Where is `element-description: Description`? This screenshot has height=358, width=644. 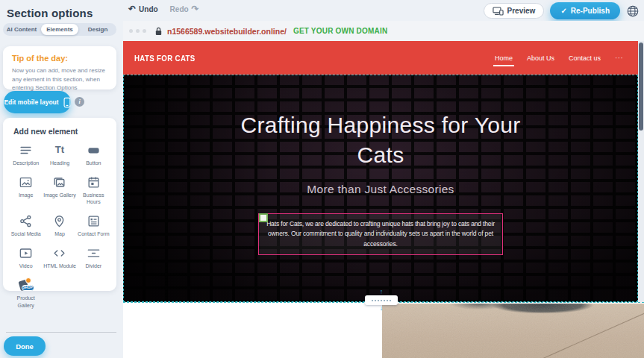
element-description: Description is located at coordinates (25, 154).